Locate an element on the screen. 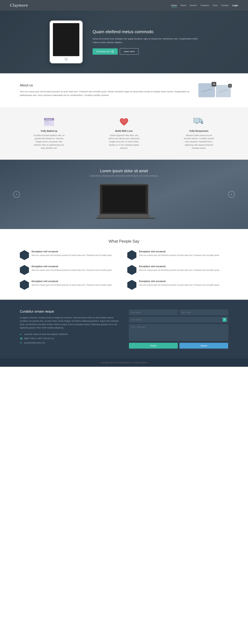  showcase-next-button: › is located at coordinates (231, 194).